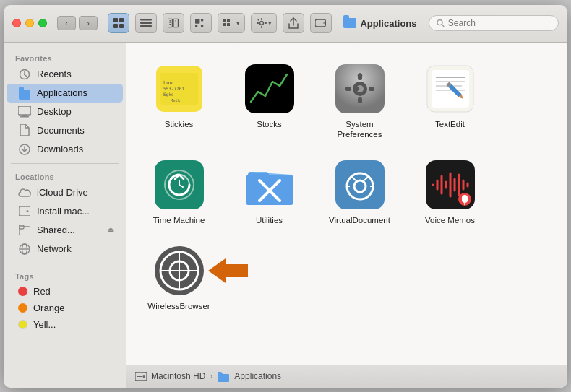 The image size is (571, 392). What do you see at coordinates (17, 23) in the screenshot?
I see `close-button` at bounding box center [17, 23].